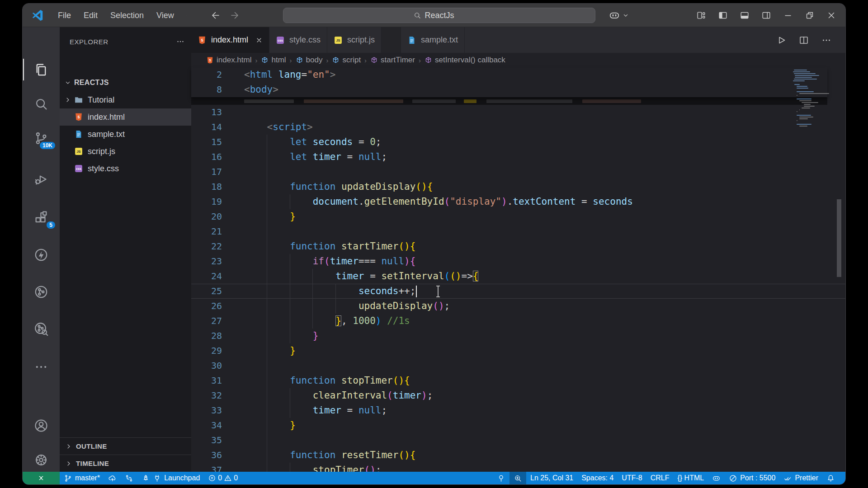  Describe the element at coordinates (41, 478) in the screenshot. I see `status-remote` at that location.